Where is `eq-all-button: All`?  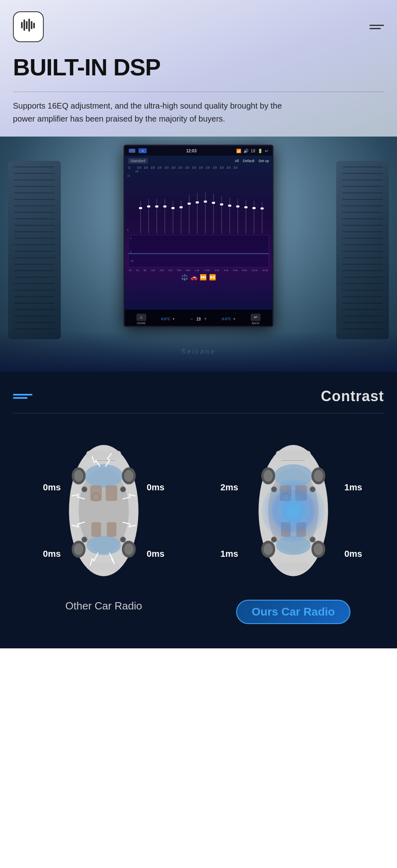
eq-all-button: All is located at coordinates (237, 161).